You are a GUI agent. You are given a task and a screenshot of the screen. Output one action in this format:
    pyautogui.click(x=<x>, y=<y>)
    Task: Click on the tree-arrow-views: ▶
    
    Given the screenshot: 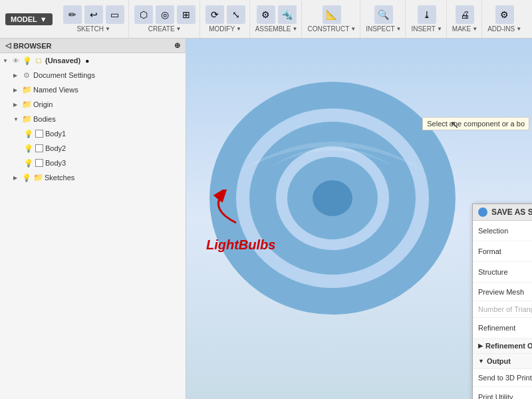 What is the action you would take?
    pyautogui.click(x=17, y=90)
    